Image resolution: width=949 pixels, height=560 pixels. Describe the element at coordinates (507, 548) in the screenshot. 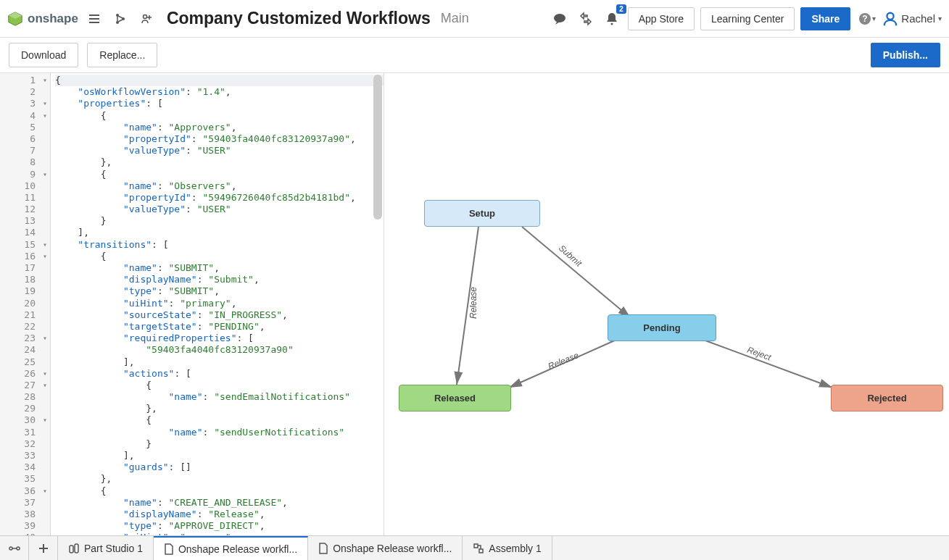

I see `tab-assembly: Assembly 1` at that location.